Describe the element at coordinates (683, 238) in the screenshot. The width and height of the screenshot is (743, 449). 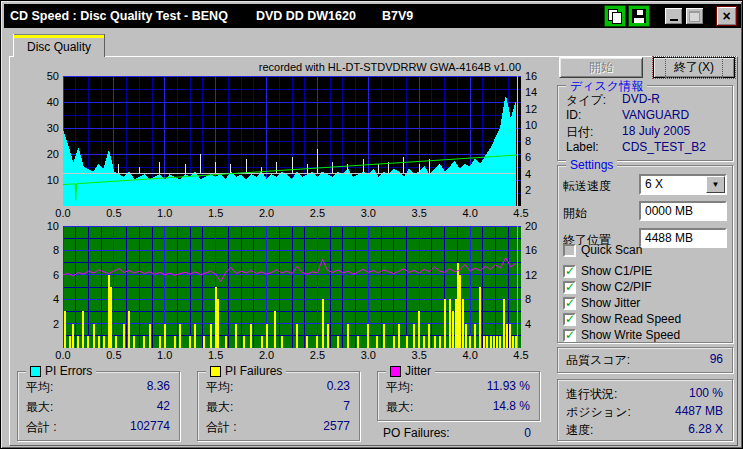
I see `end-position-input` at that location.